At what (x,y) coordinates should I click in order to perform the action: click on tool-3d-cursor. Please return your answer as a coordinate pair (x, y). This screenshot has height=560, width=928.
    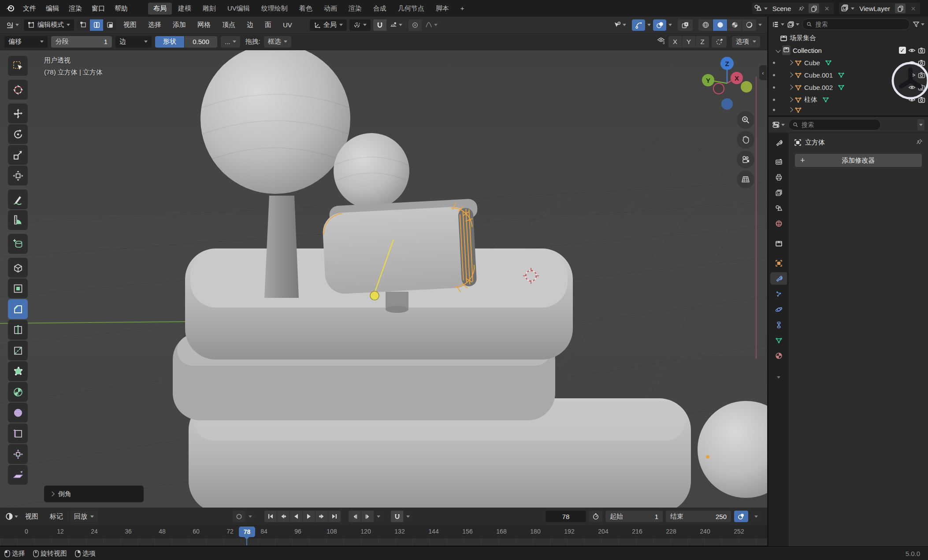
    Looking at the image, I should click on (18, 90).